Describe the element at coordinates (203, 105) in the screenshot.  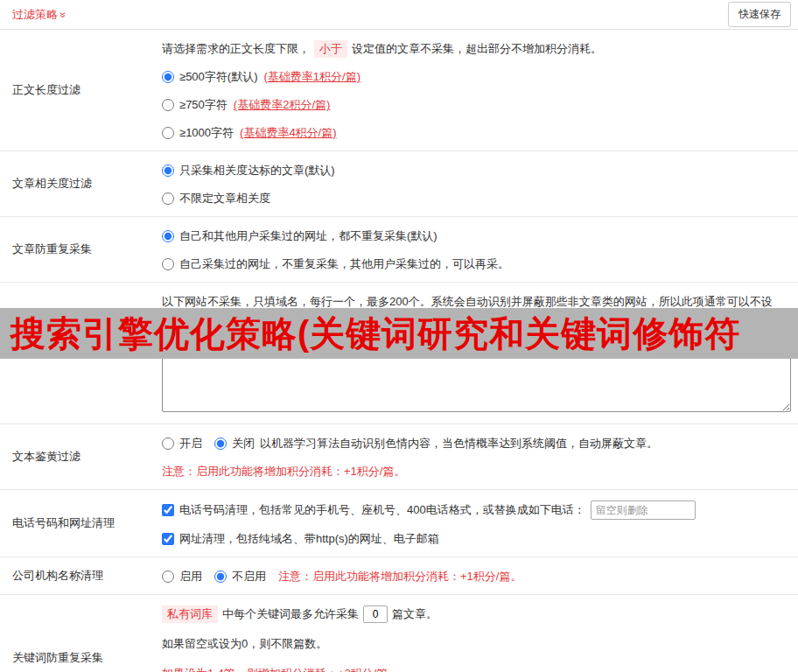
I see `option-text: ≥750字符` at that location.